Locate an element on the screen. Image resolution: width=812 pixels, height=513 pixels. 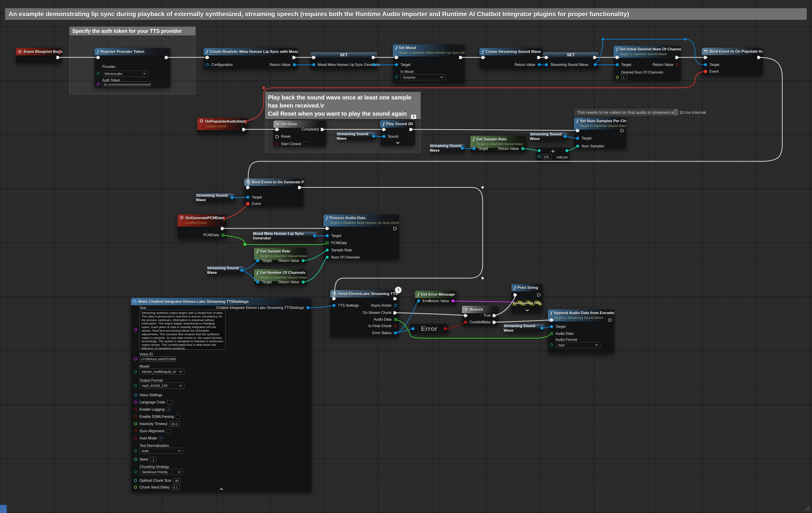
False-pin is located at coordinates (494, 322).